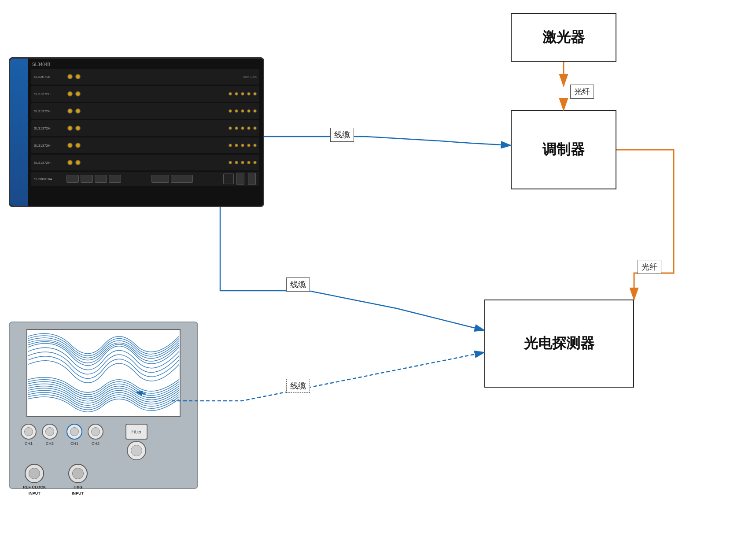 The image size is (756, 540). What do you see at coordinates (78, 480) in the screenshot?
I see `trig-input-group: TRIG INPUT` at bounding box center [78, 480].